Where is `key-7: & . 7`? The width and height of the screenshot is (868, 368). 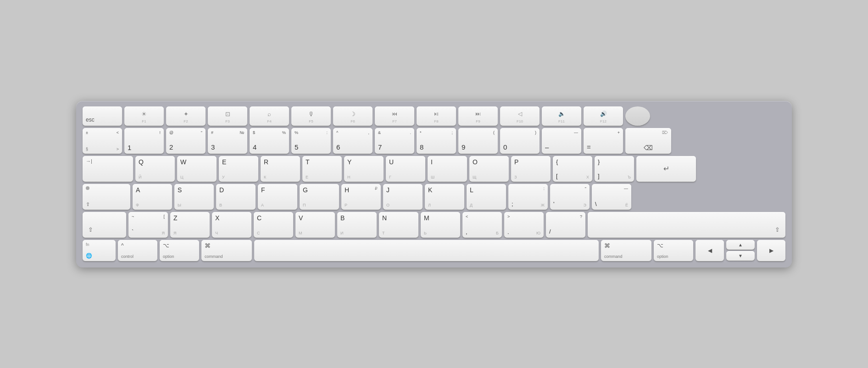 key-7: & . 7 is located at coordinates (395, 141).